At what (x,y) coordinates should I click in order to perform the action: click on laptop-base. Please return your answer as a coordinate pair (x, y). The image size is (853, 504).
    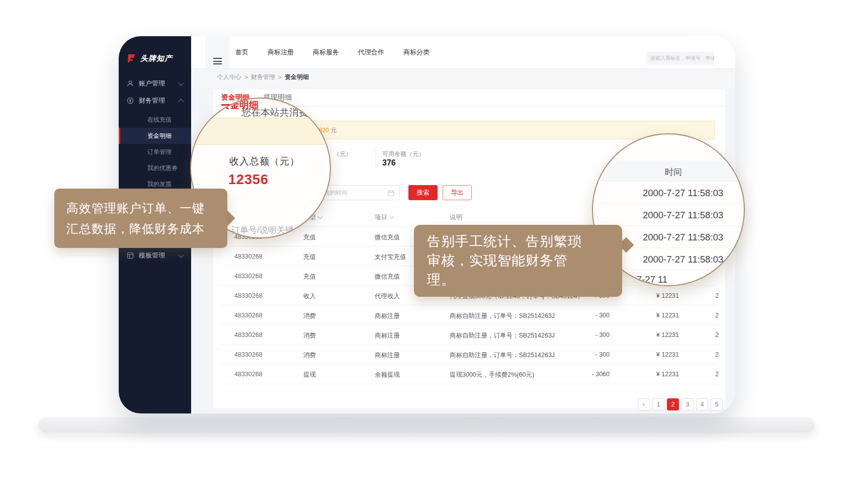
    Looking at the image, I should click on (426, 425).